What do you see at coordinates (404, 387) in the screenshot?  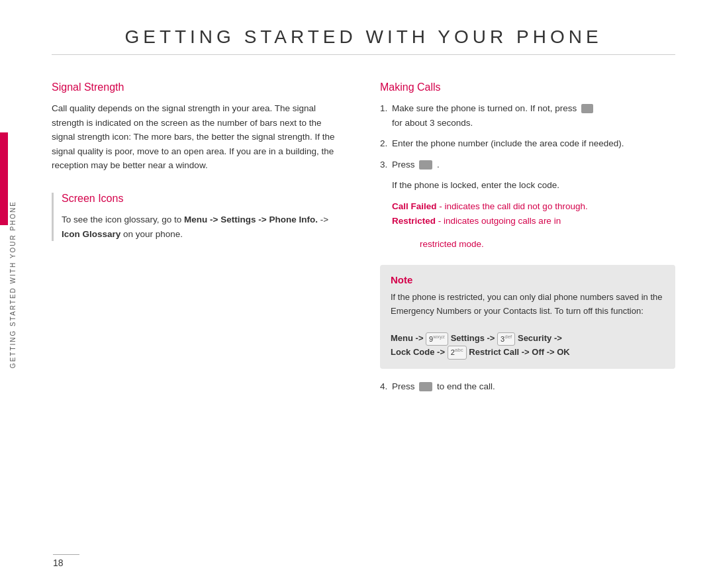 I see `item4-press: Press` at bounding box center [404, 387].